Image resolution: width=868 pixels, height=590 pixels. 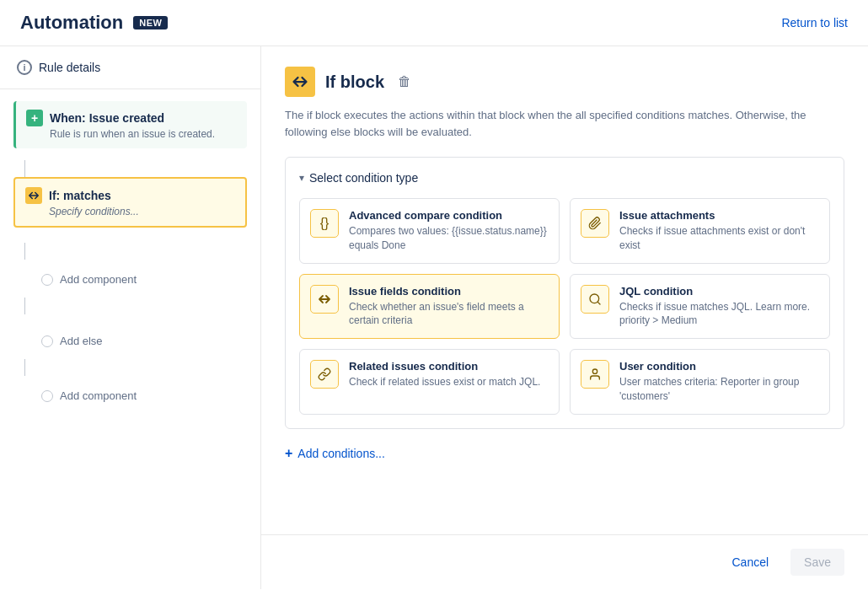 I want to click on condition-card-content-related-issues: Related issues condition Check if relate…, so click(x=448, y=374).